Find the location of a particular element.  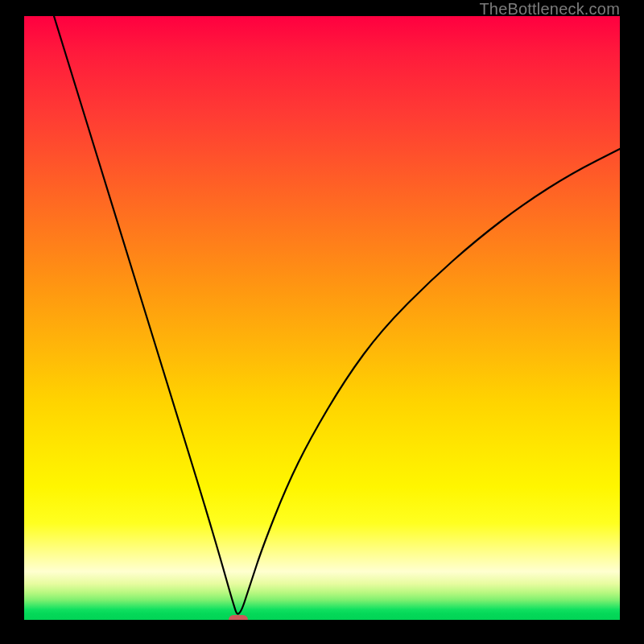

minimum-marker is located at coordinates (238, 617).